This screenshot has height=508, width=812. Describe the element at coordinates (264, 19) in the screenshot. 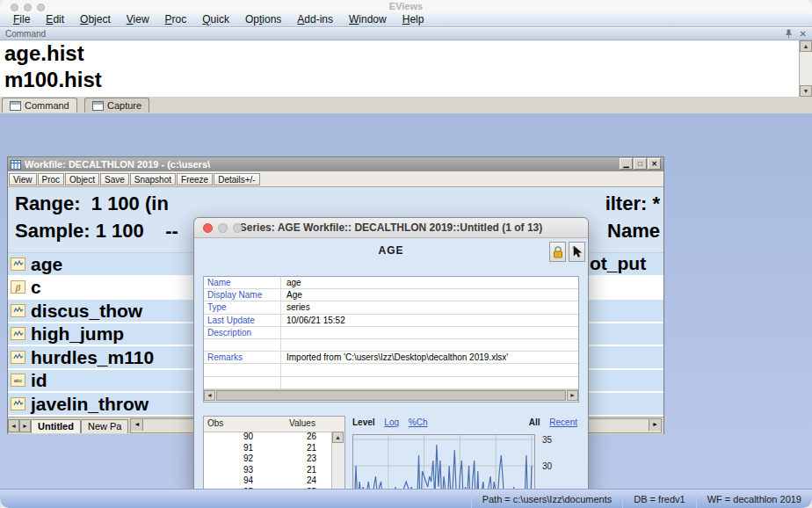

I see `menu-options: Options` at that location.